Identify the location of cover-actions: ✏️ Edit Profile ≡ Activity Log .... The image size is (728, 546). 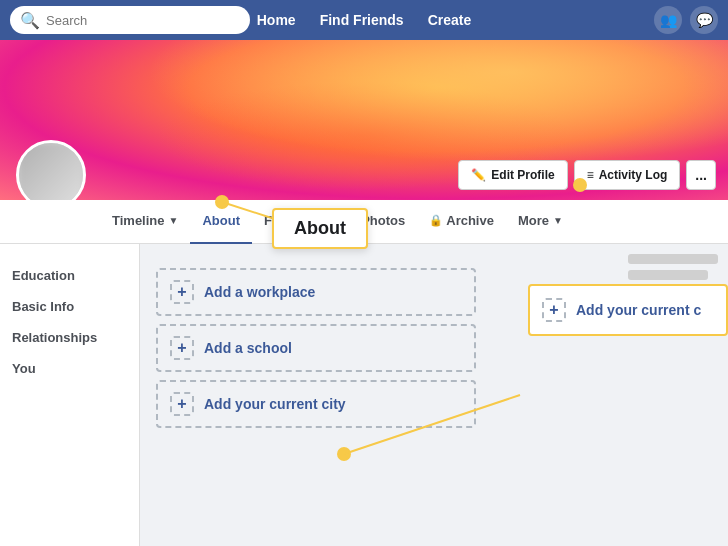
(587, 175).